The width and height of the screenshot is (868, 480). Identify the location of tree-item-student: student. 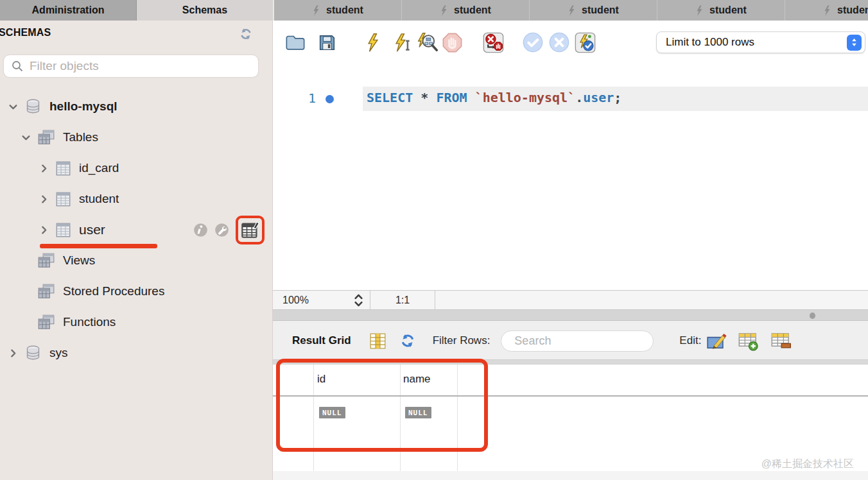
(136, 199).